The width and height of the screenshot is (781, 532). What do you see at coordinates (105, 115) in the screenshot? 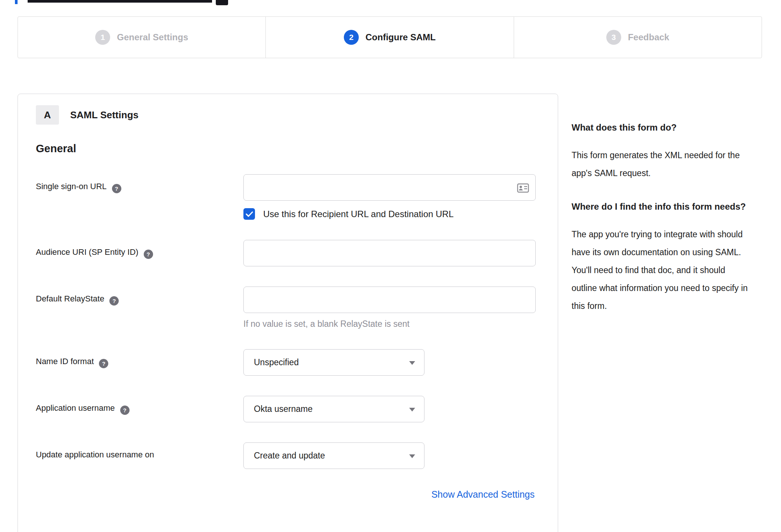
I see `section-title: SAML Settings` at bounding box center [105, 115].